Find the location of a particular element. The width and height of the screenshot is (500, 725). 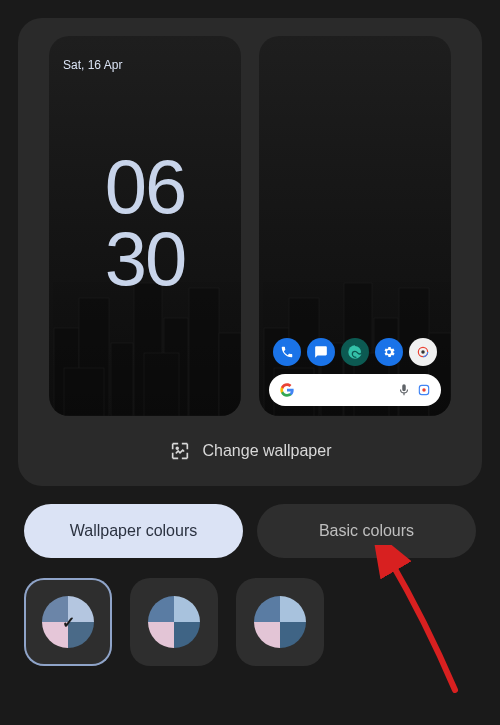

wallpaper-icon is located at coordinates (180, 451).